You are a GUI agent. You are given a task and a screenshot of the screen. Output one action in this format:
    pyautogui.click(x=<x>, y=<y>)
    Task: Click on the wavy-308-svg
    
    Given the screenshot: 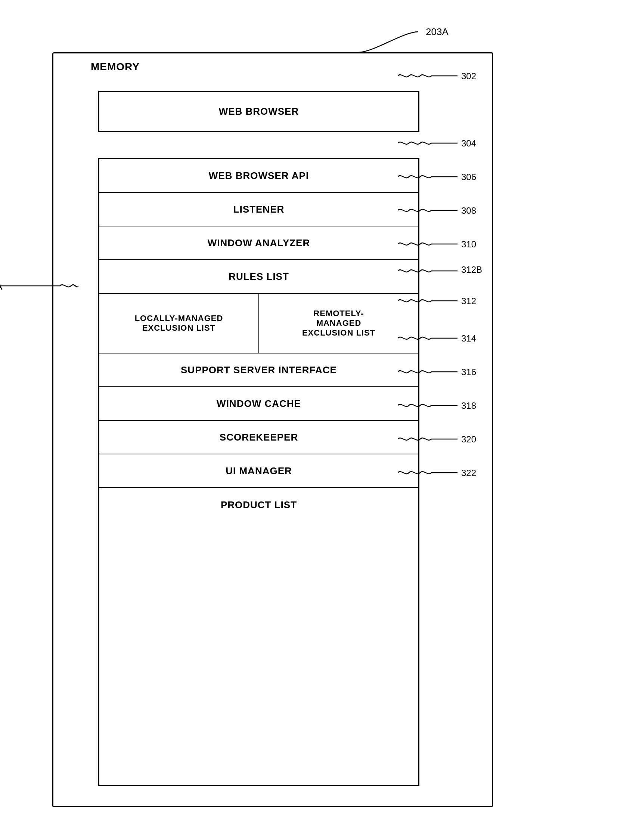 What is the action you would take?
    pyautogui.click(x=431, y=210)
    